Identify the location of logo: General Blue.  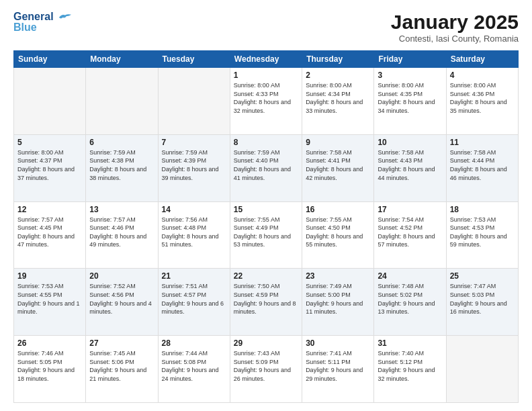
(43, 22).